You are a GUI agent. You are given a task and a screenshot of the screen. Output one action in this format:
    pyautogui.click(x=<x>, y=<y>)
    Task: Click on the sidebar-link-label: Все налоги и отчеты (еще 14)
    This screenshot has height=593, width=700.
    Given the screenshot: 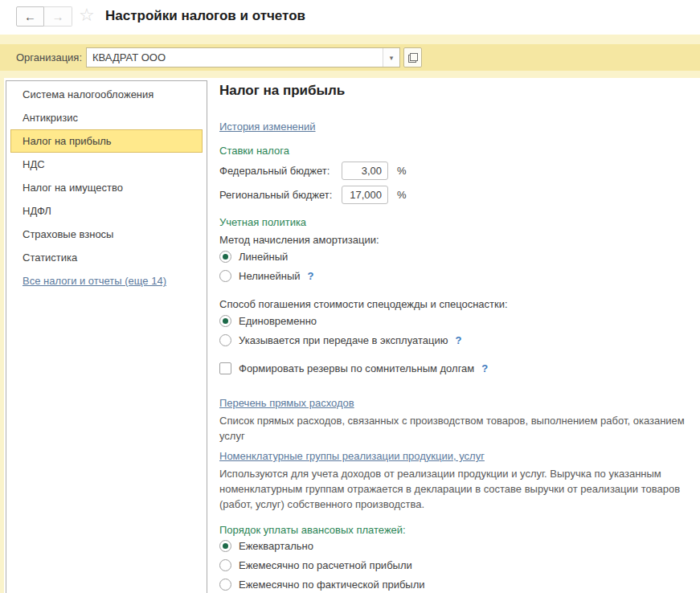 What is the action you would take?
    pyautogui.click(x=95, y=281)
    